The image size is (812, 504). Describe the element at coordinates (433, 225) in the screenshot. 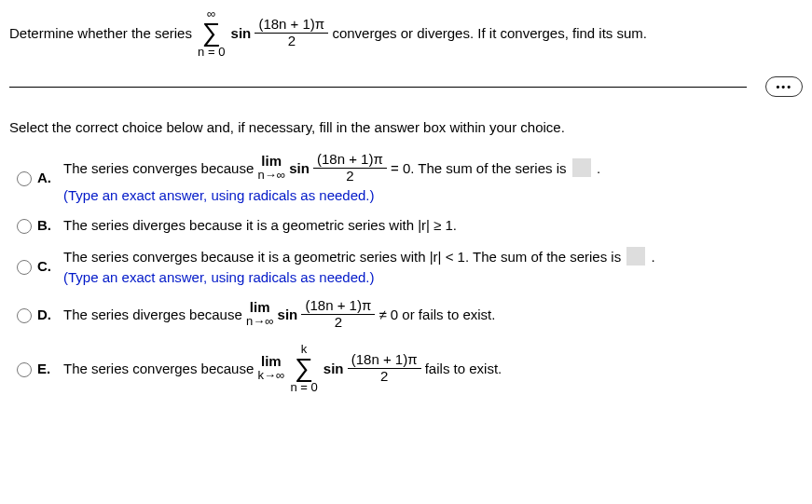

I see `text-b: The series diverges because it is a geom…` at that location.